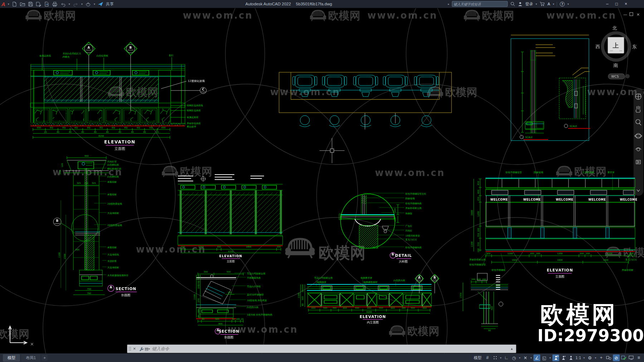  Describe the element at coordinates (584, 358) in the screenshot. I see `scale-caret-icon: ▾` at that location.